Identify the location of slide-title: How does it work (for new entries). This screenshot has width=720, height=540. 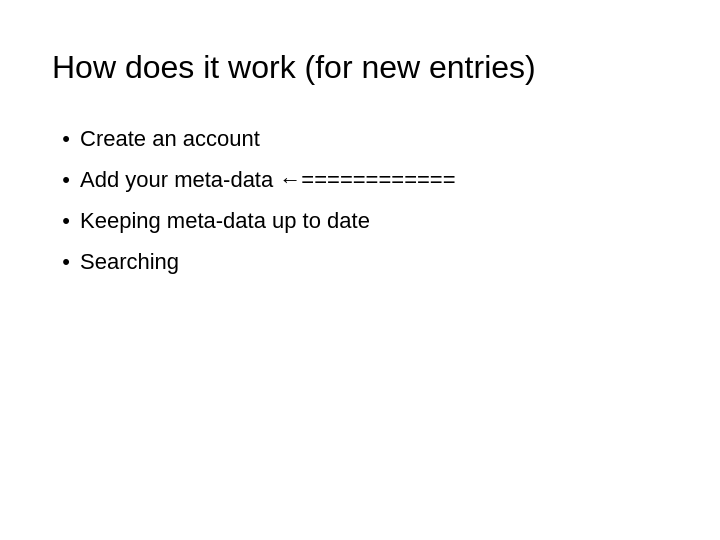
(360, 67).